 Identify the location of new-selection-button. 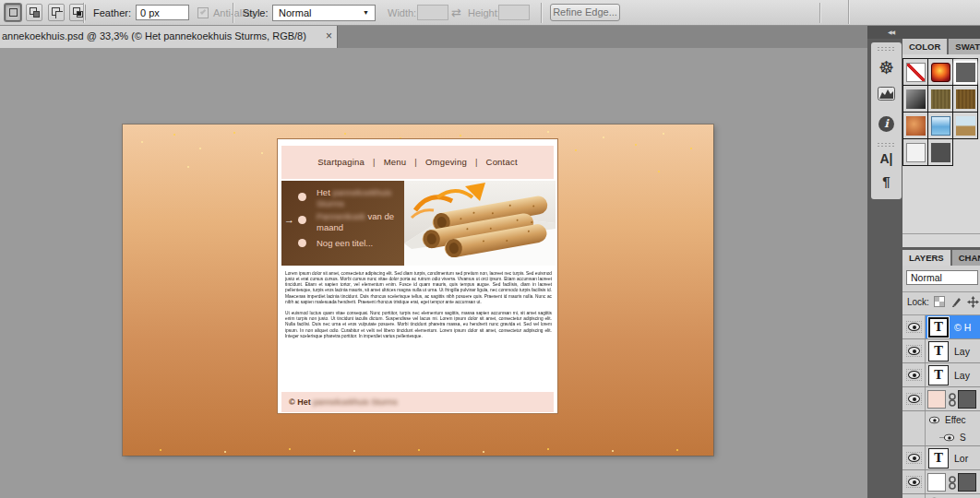
(13, 13).